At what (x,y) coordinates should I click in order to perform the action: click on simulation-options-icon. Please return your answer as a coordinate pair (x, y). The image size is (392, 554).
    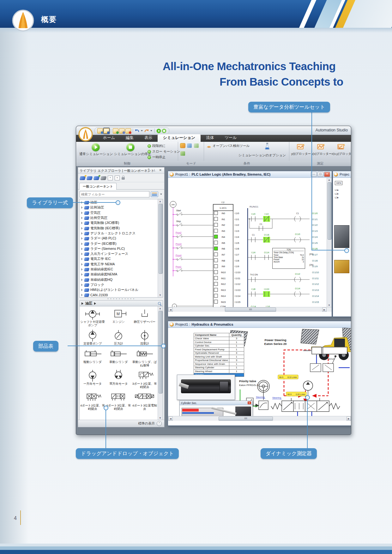
    Looking at the image, I should click on (267, 146).